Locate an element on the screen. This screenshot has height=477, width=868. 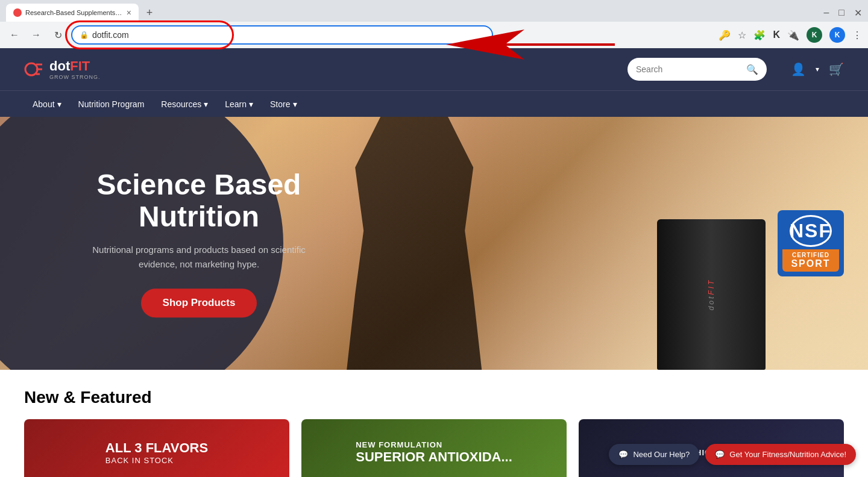
url-input: dotfit.com is located at coordinates (288, 35).